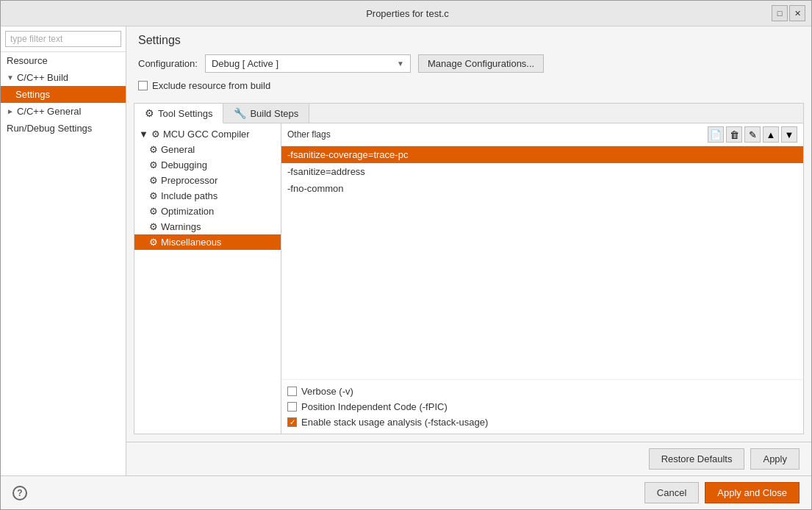  Describe the element at coordinates (43, 78) in the screenshot. I see `cpp-build-label: C/C++ Build` at that location.